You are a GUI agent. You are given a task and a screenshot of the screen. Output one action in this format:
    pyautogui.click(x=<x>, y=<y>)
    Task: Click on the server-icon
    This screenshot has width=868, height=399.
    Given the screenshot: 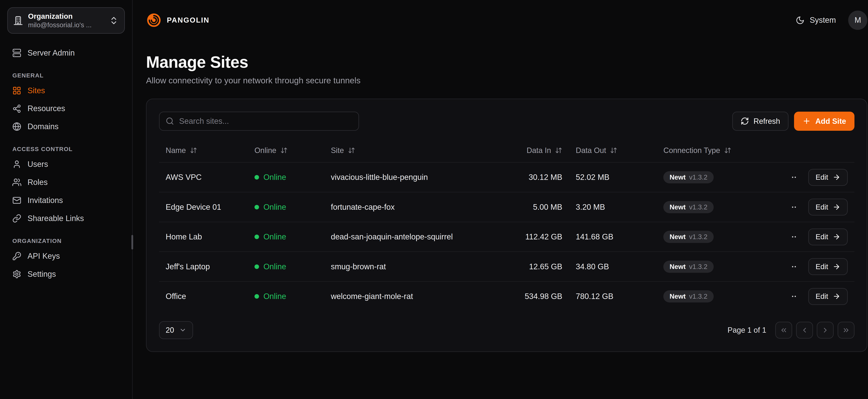 What is the action you would take?
    pyautogui.click(x=17, y=53)
    